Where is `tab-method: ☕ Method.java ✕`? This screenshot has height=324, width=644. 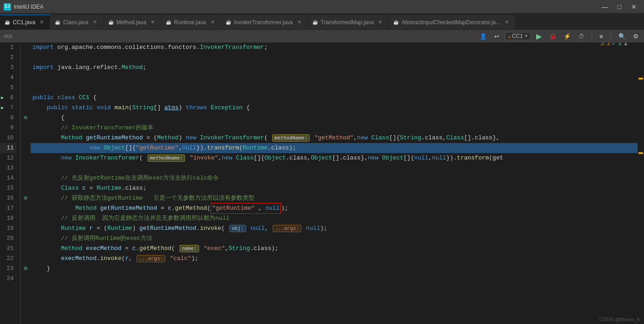 tab-method: ☕ Method.java ✕ is located at coordinates (132, 22).